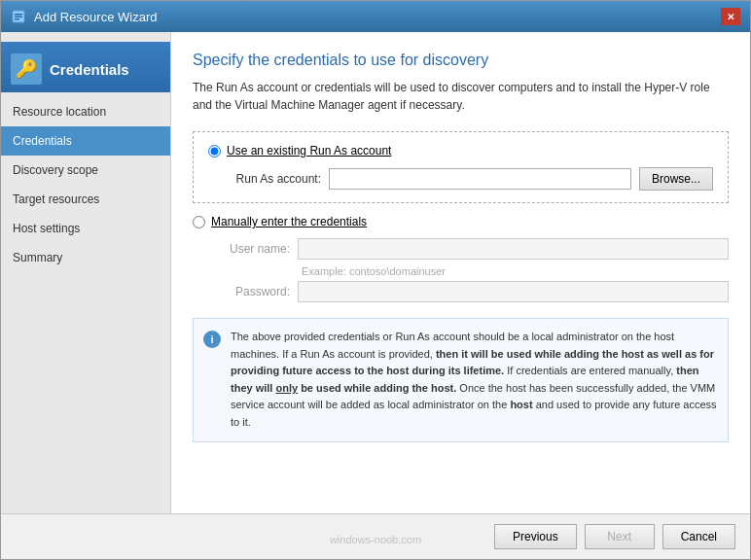 This screenshot has height=560, width=751. What do you see at coordinates (86, 199) in the screenshot?
I see `sidebar-item-target-resources: Target resources` at bounding box center [86, 199].